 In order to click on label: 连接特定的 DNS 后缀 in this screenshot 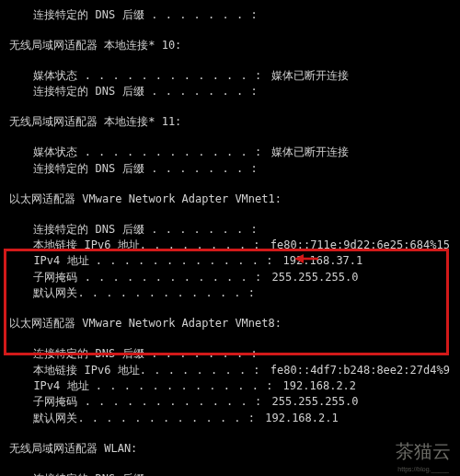, I will do `click(88, 15)`.